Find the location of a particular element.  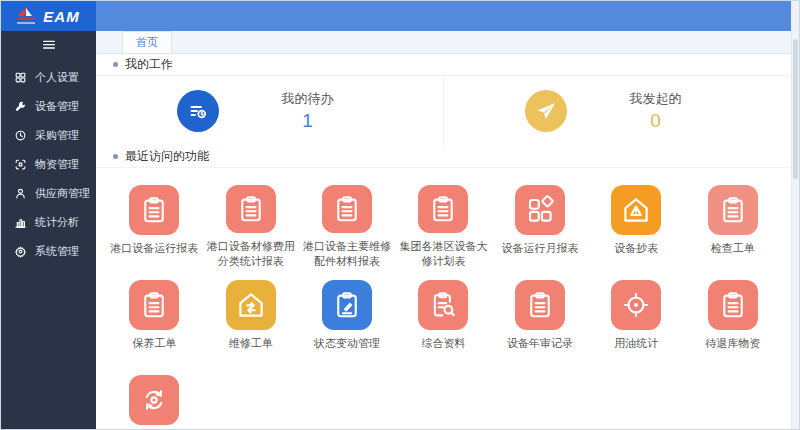

tile-label: 综合资料 is located at coordinates (443, 344).